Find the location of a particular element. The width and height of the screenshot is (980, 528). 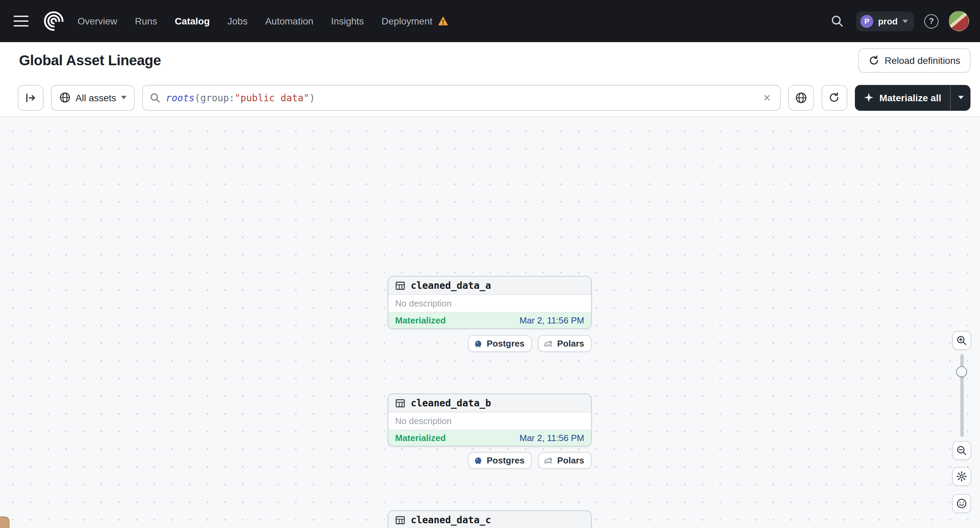

materialize-options-caret is located at coordinates (960, 97).